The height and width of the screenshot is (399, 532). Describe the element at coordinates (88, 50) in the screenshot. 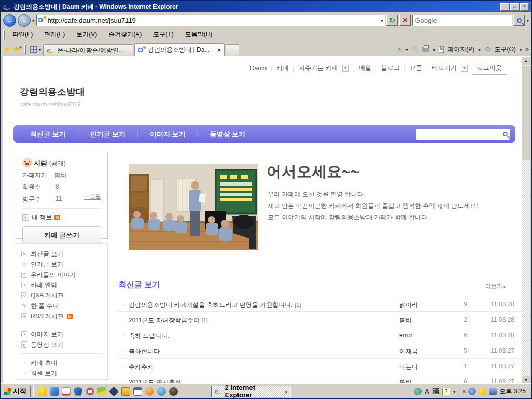

I see `tab-onnara: 온-나라/이광순/예방안...` at that location.